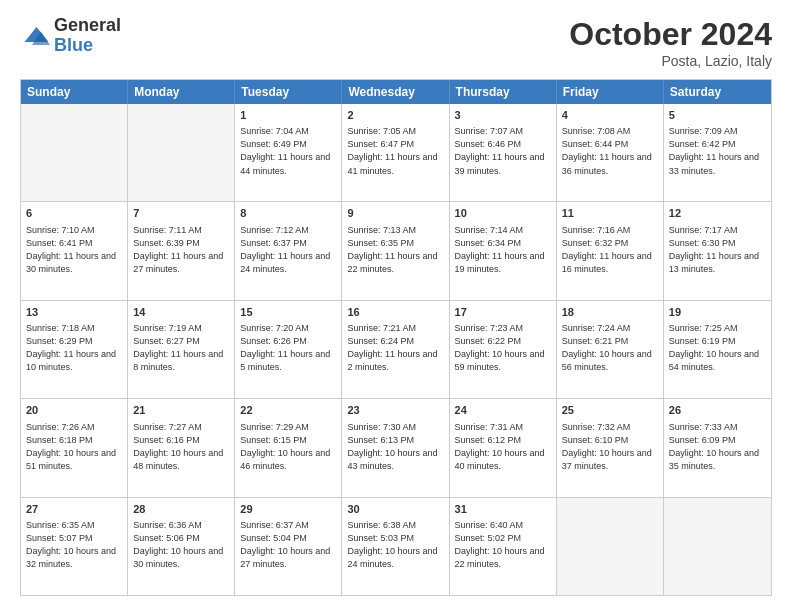  I want to click on cal-cell-4-3: 30Sunrise: 6:38 AM Sunset: 5:03 PM Dayli…, so click(396, 546).